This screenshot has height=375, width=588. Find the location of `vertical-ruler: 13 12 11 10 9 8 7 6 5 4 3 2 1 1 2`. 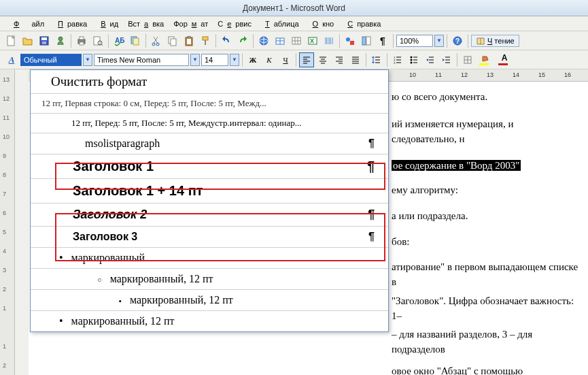

vertical-ruler: 13 12 11 10 9 8 7 6 5 4 3 2 1 1 2 is located at coordinates (7, 222).